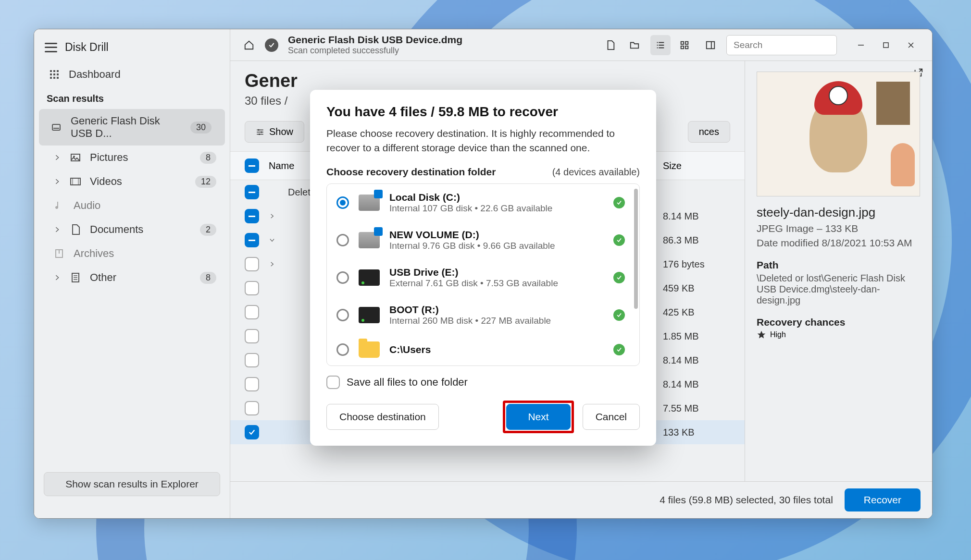 The image size is (971, 560). I want to click on sidebar-item-scan-device: Generic Flash Disk USB D... 30, so click(132, 127).